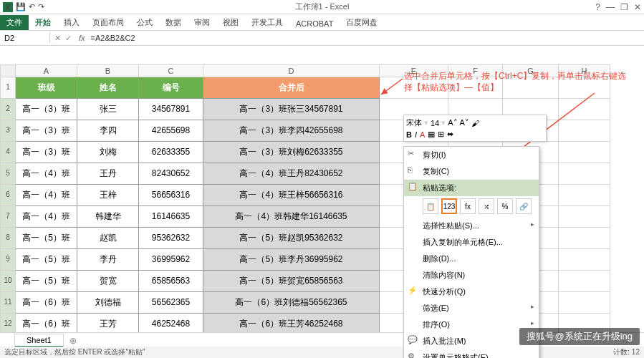  Describe the element at coordinates (476, 123) in the screenshot. I see `format-painter-icon: 🖌` at that location.